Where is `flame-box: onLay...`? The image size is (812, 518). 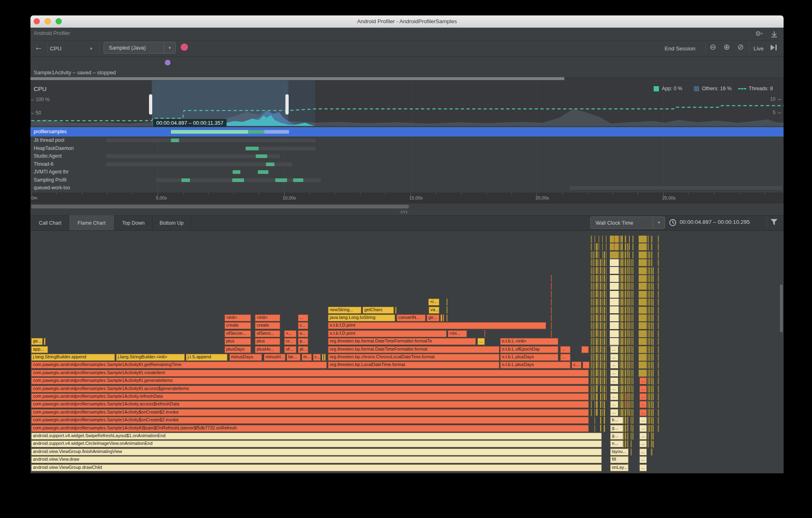
flame-box: onLay... is located at coordinates (620, 468).